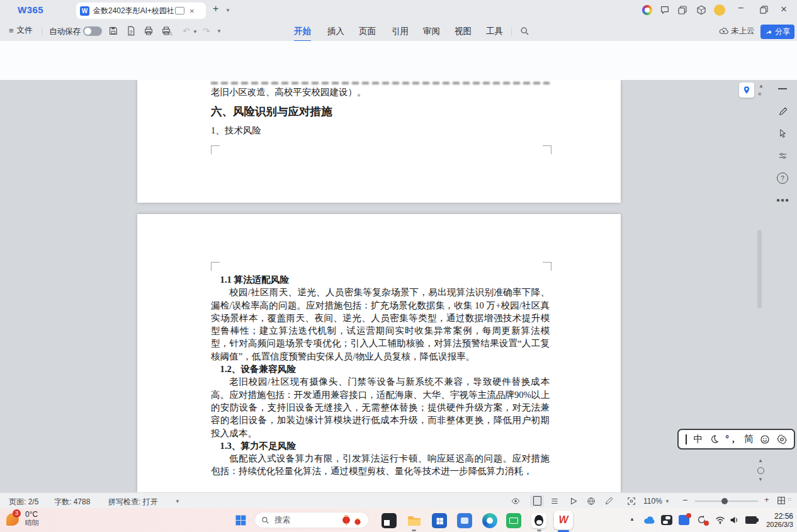  Describe the element at coordinates (439, 521) in the screenshot. I see `microsoft-store-icon` at that location.